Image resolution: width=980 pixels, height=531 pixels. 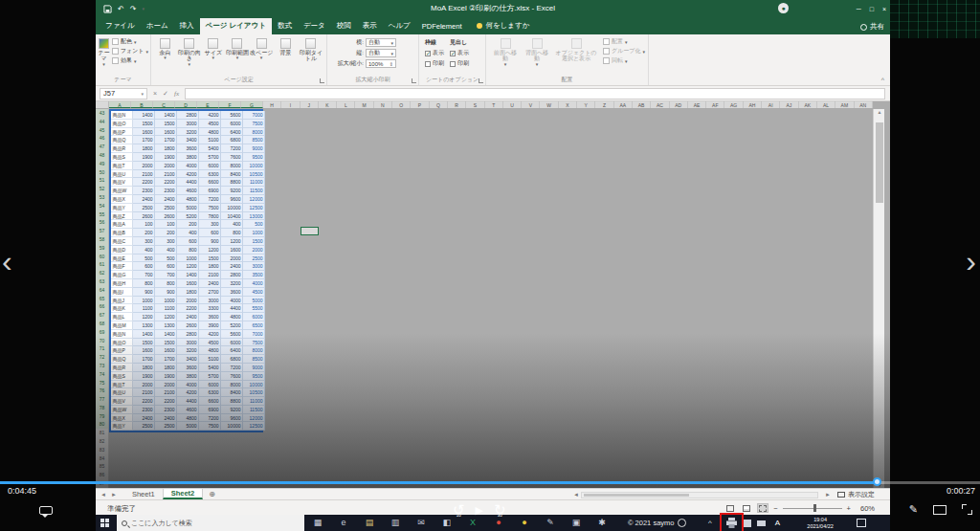 What do you see at coordinates (880, 163) in the screenshot?
I see `vertical-scroll-thumb` at bounding box center [880, 163].